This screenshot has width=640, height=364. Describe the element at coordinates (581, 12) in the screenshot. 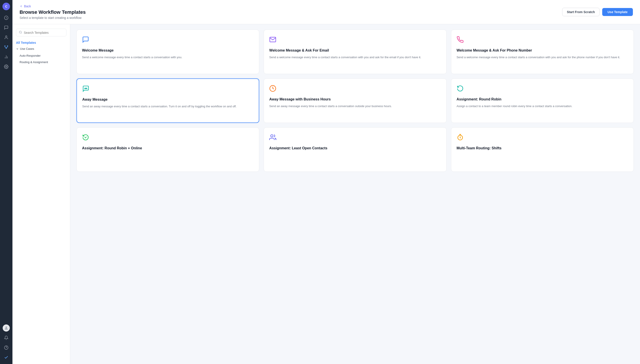

I see `start-from-scratch-button: Start From Scratch` at that location.